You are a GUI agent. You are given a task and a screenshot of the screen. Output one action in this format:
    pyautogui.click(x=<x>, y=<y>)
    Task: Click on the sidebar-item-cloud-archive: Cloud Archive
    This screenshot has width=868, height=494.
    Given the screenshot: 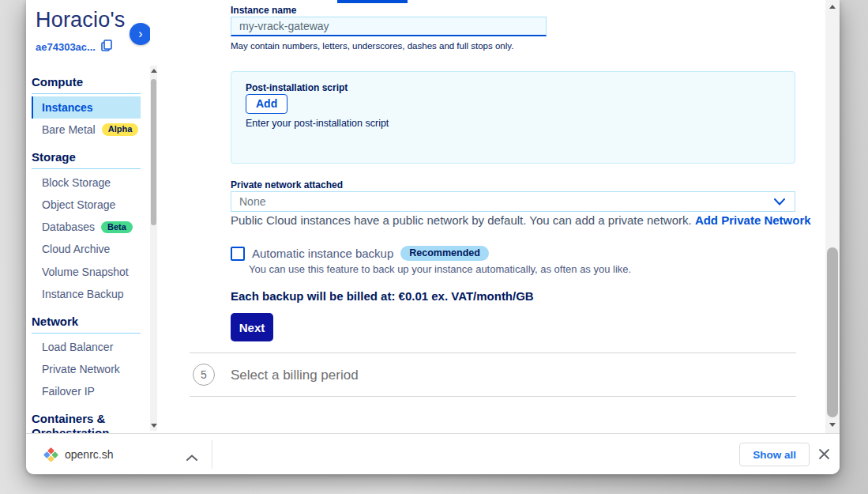 What is the action you would take?
    pyautogui.click(x=86, y=249)
    